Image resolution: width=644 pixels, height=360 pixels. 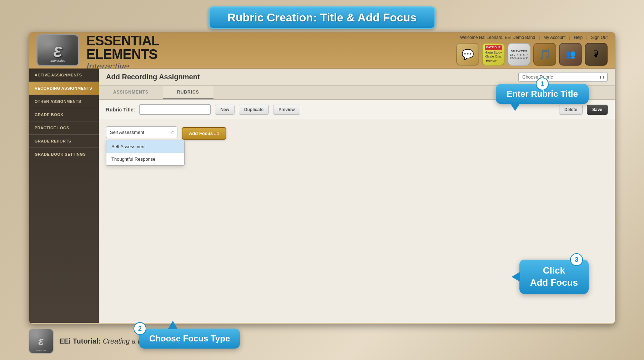 What do you see at coordinates (516, 277) in the screenshot?
I see `callout-3-arrow` at bounding box center [516, 277].